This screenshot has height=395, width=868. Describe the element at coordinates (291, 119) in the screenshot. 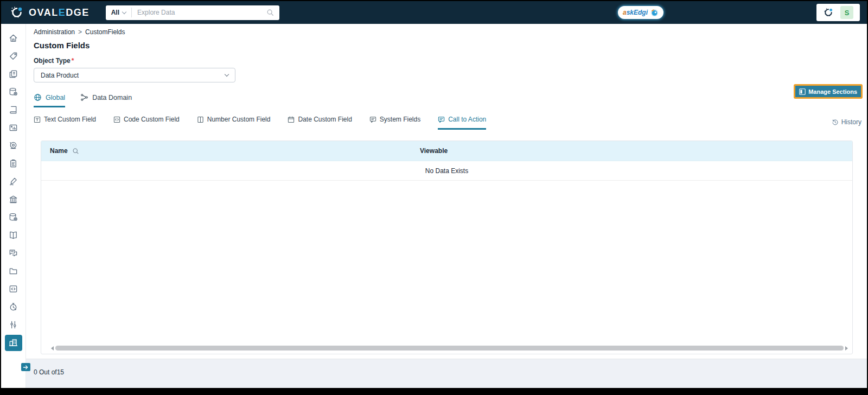

I see `date-custom-field-icon` at that location.